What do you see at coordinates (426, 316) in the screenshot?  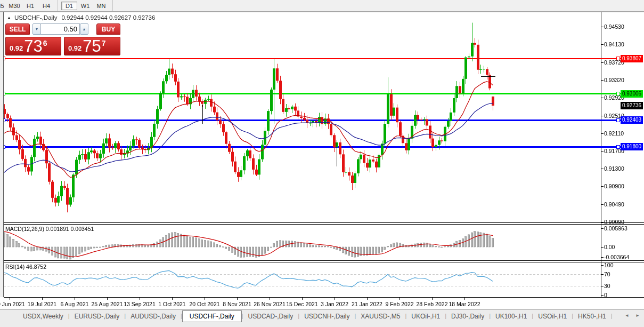 I see `tab-ukoil-h1: UKOil-,H1` at bounding box center [426, 316].